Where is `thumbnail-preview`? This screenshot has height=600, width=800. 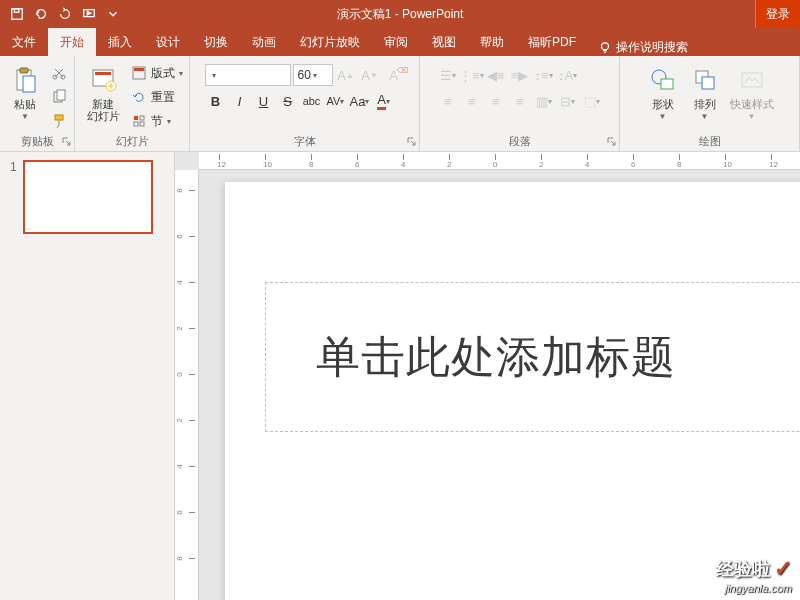
thumbnail-preview is located at coordinates (88, 197).